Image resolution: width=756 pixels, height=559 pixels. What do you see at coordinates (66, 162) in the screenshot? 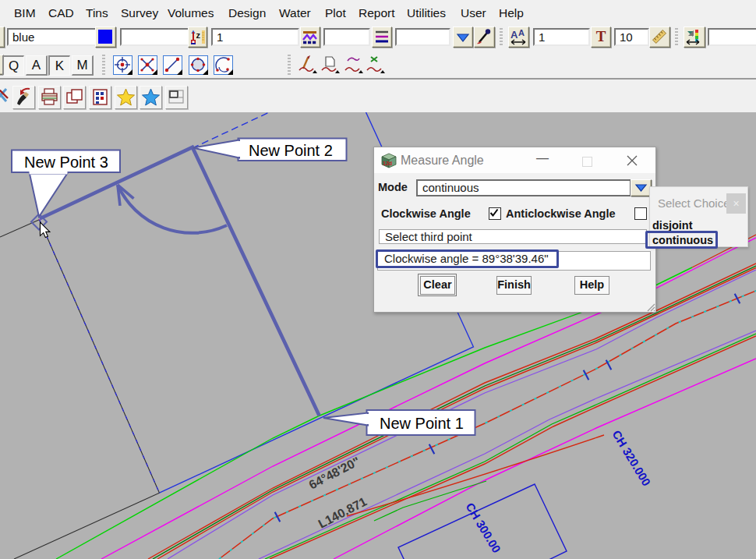
I see `svg-text: New Point 3` at bounding box center [66, 162].